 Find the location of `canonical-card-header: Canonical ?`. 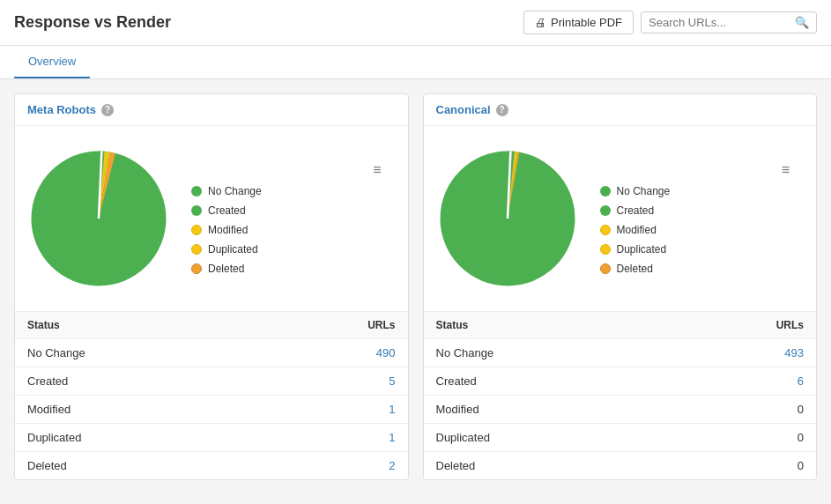

canonical-card-header: Canonical ? is located at coordinates (620, 110).